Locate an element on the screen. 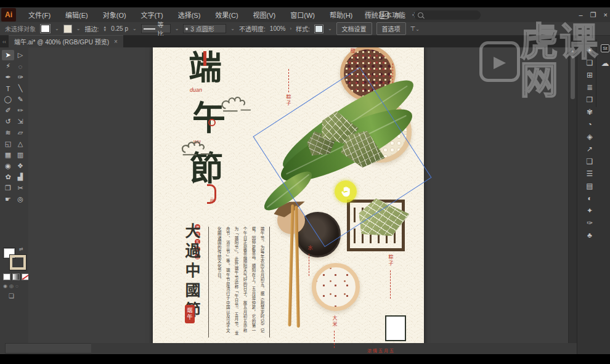 The width and height of the screenshot is (610, 364). layers-panel: ◈ is located at coordinates (590, 137).